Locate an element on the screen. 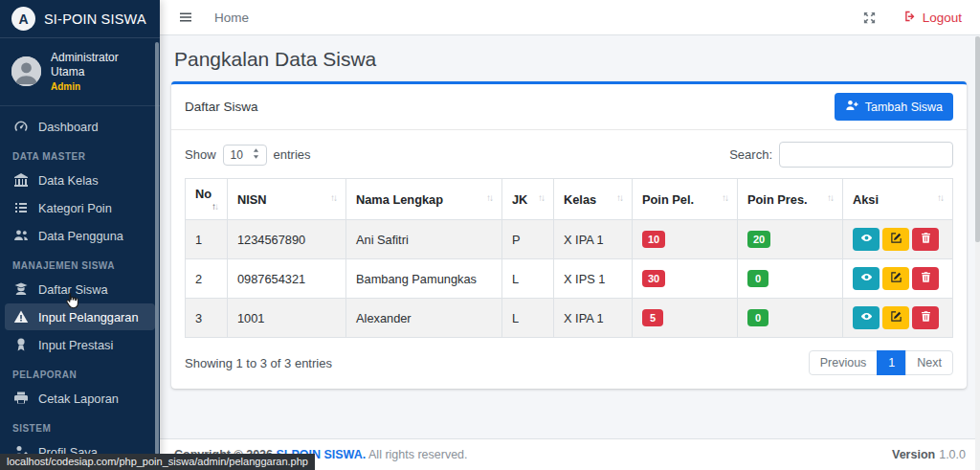 The width and height of the screenshot is (980, 470). col-header-kelas: Kelas↑↓ is located at coordinates (593, 199).